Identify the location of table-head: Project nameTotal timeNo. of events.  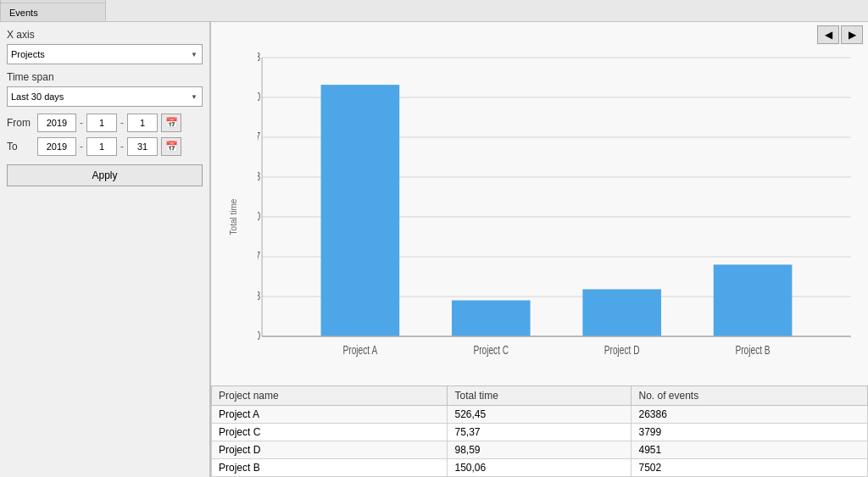
(540, 397).